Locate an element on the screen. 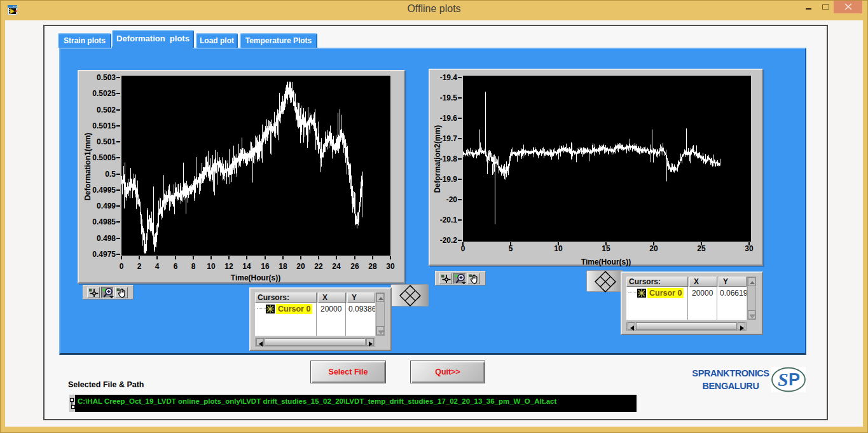 The width and height of the screenshot is (868, 433). svg-text: S is located at coordinates (783, 379).